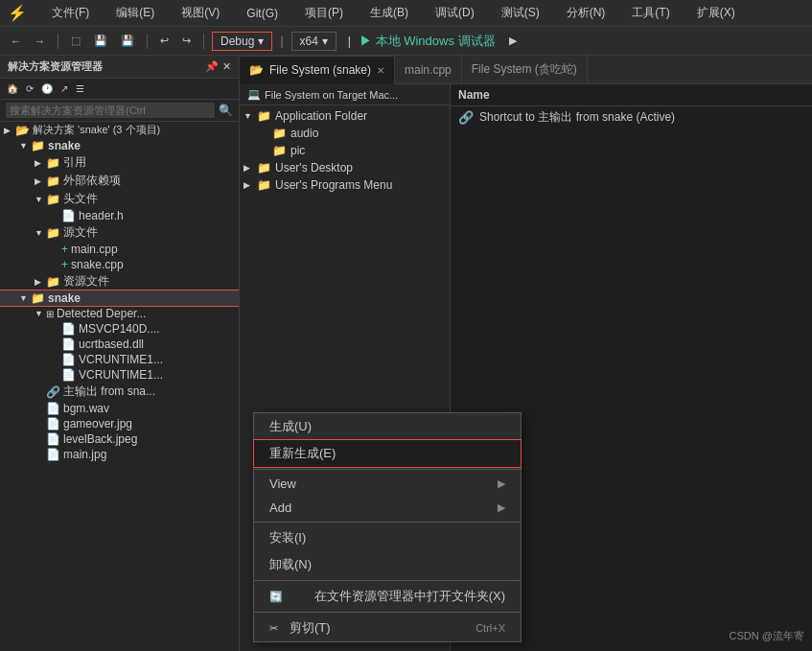  What do you see at coordinates (71, 13) in the screenshot?
I see `menu-file: 文件(F)` at bounding box center [71, 13].